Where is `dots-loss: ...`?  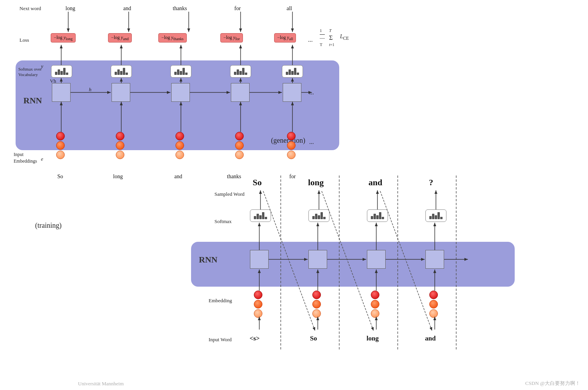 dots-loss: ... is located at coordinates (310, 40).